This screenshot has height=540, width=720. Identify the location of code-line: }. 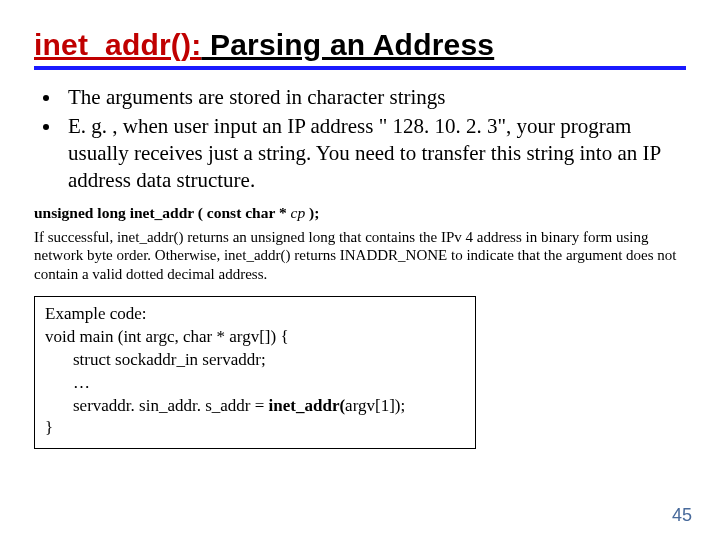
(255, 428).